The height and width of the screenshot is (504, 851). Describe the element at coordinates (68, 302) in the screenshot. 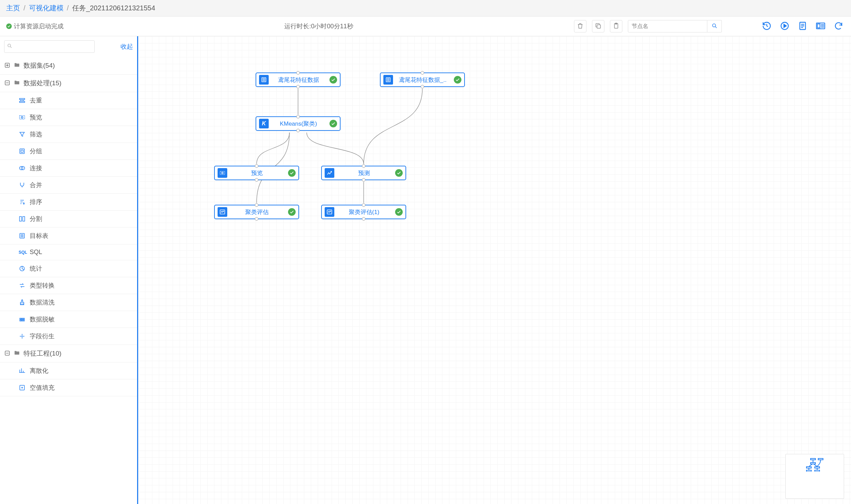

I see `sidebar-item: 数据清洗` at that location.